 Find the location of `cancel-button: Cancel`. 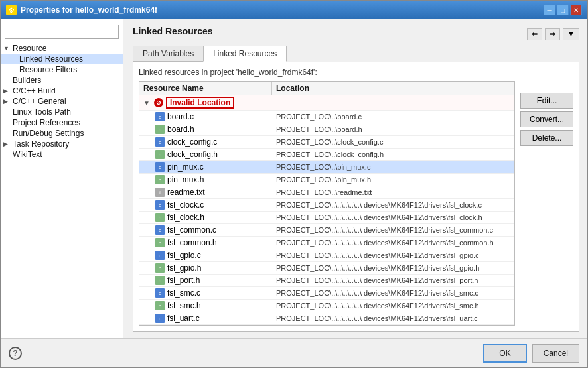

cancel-button: Cancel is located at coordinates (556, 353).